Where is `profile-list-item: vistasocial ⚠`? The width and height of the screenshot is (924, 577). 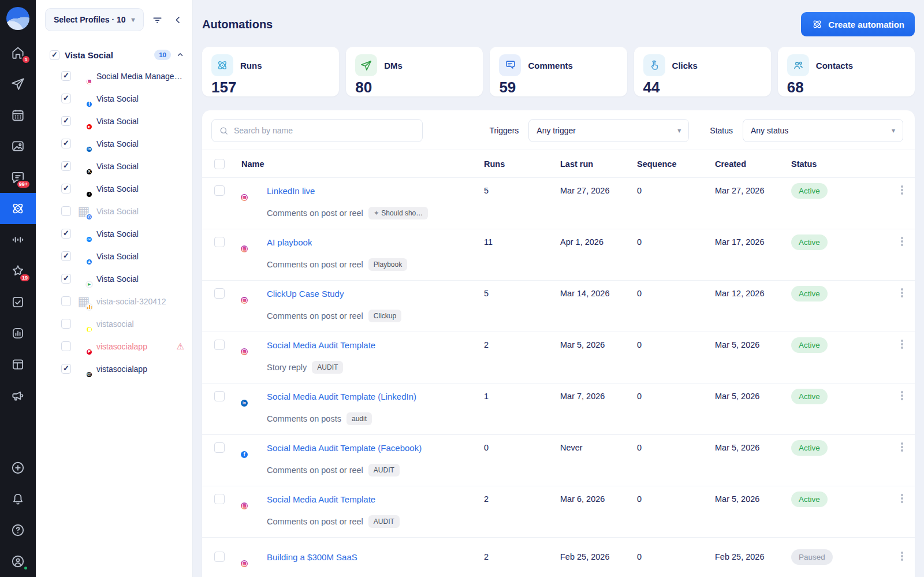 profile-list-item: vistasocial ⚠ is located at coordinates (114, 323).